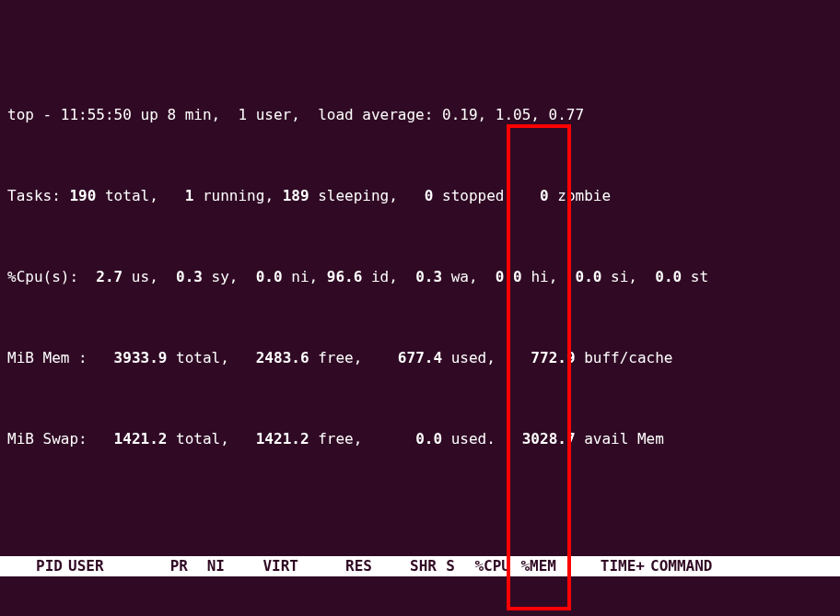 The image size is (840, 616). I want to click on col-mem: %MEM, so click(533, 566).